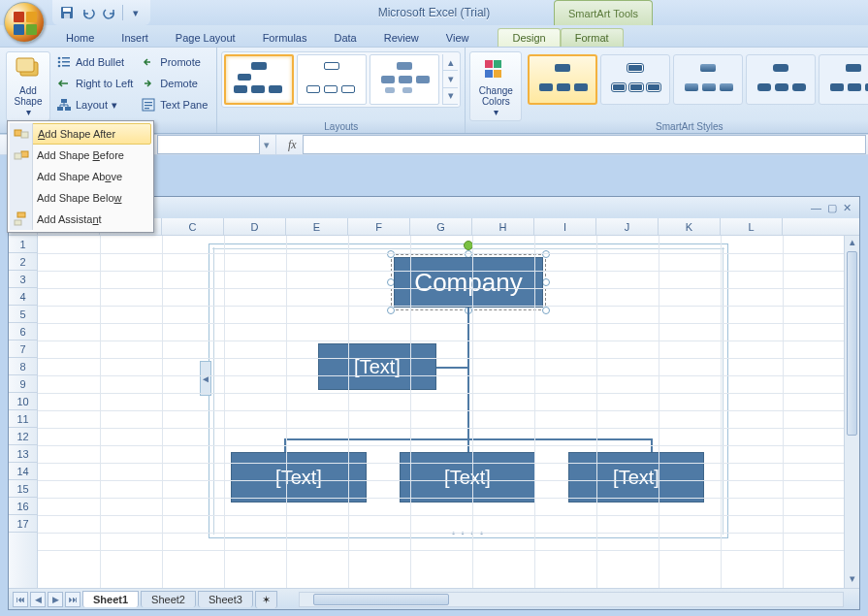  Describe the element at coordinates (80, 38) in the screenshot. I see `tab-home: Home` at that location.